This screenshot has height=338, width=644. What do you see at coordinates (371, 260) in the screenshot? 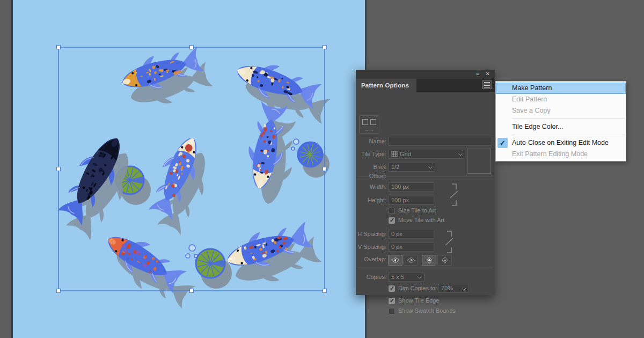
I see `overlap-label: Overlap:` at bounding box center [371, 260].